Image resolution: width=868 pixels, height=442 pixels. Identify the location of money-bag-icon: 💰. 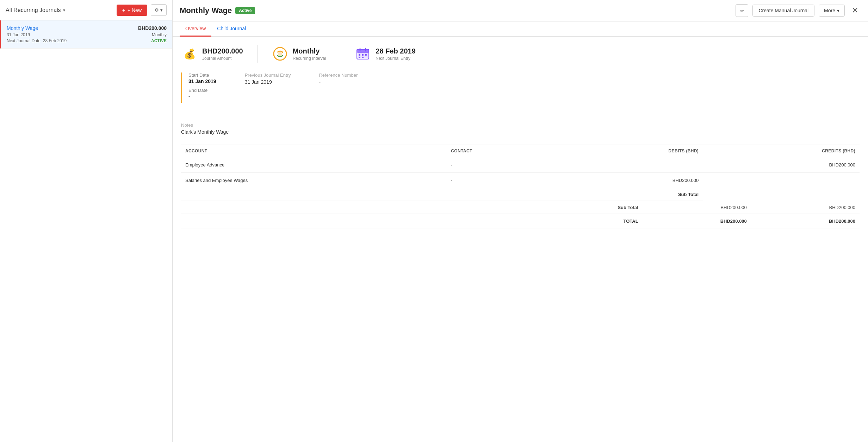
(190, 54).